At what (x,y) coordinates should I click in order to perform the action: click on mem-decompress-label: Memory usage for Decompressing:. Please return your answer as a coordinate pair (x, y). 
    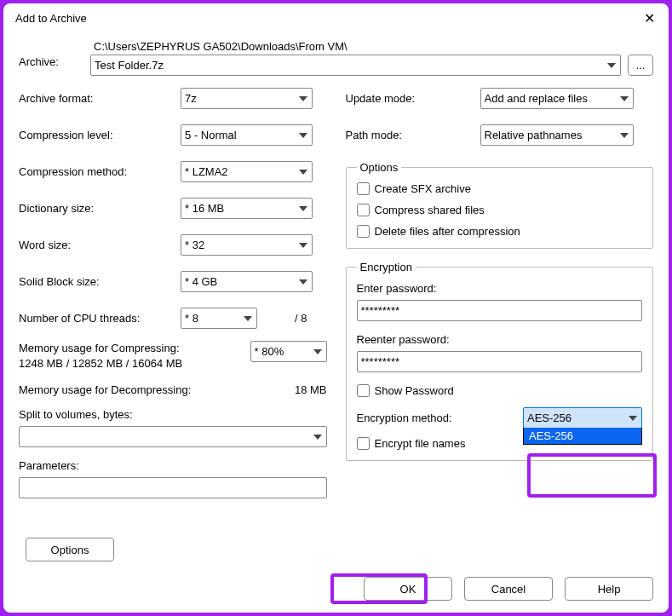
    Looking at the image, I should click on (105, 390).